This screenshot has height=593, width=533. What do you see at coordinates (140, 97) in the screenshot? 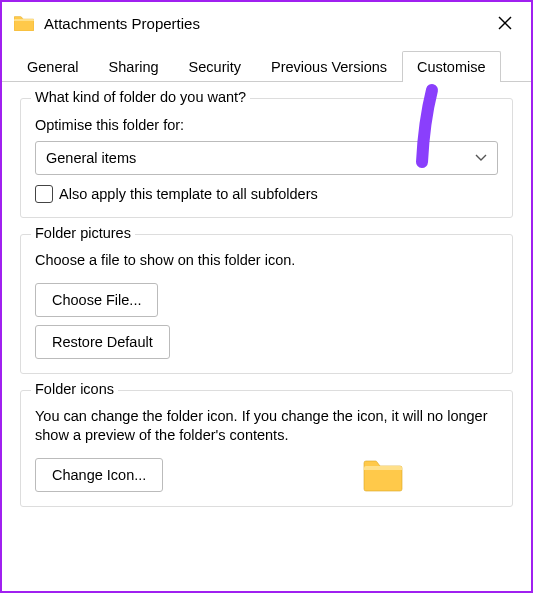
I see `group-title-kind: What kind of folder do you want?` at bounding box center [140, 97].